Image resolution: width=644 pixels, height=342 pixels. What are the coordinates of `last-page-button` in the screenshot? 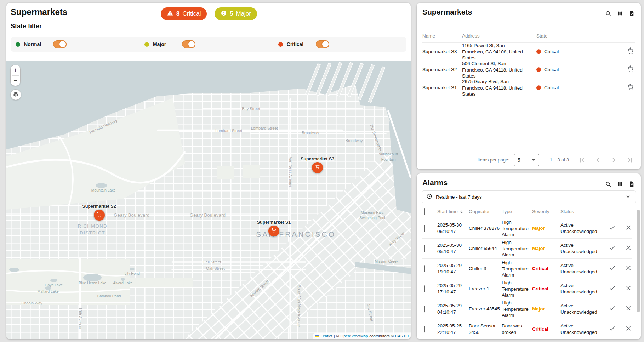 It's located at (630, 160).